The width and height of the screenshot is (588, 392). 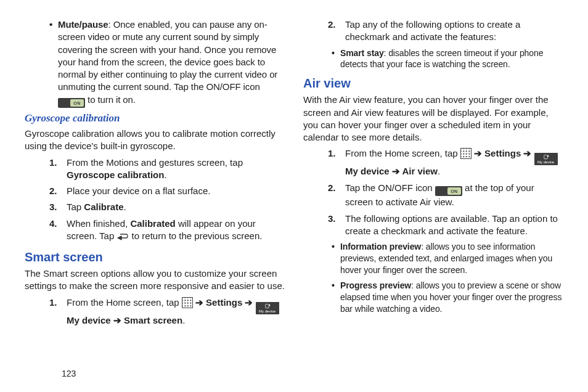 What do you see at coordinates (155, 141) in the screenshot?
I see `gyroscope-intro: Gyroscope calibration allows you to cali…` at bounding box center [155, 141].